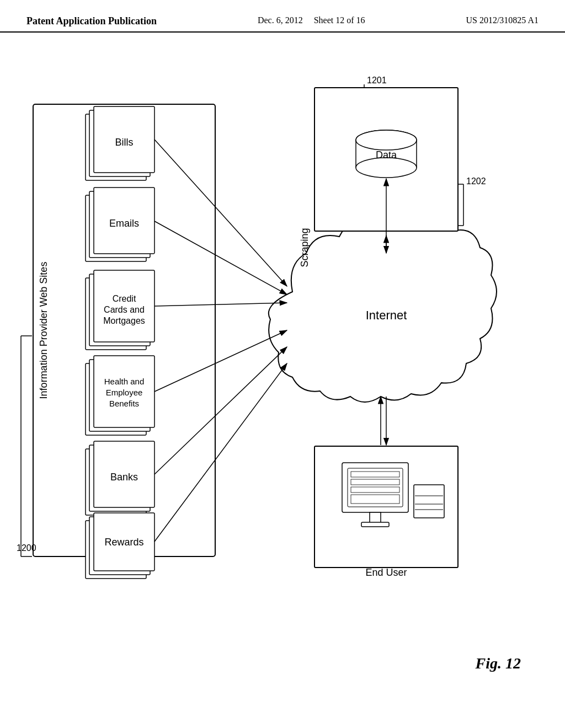 The width and height of the screenshot is (565, 728). What do you see at coordinates (125, 382) in the screenshot?
I see `health-label: Health and` at bounding box center [125, 382].